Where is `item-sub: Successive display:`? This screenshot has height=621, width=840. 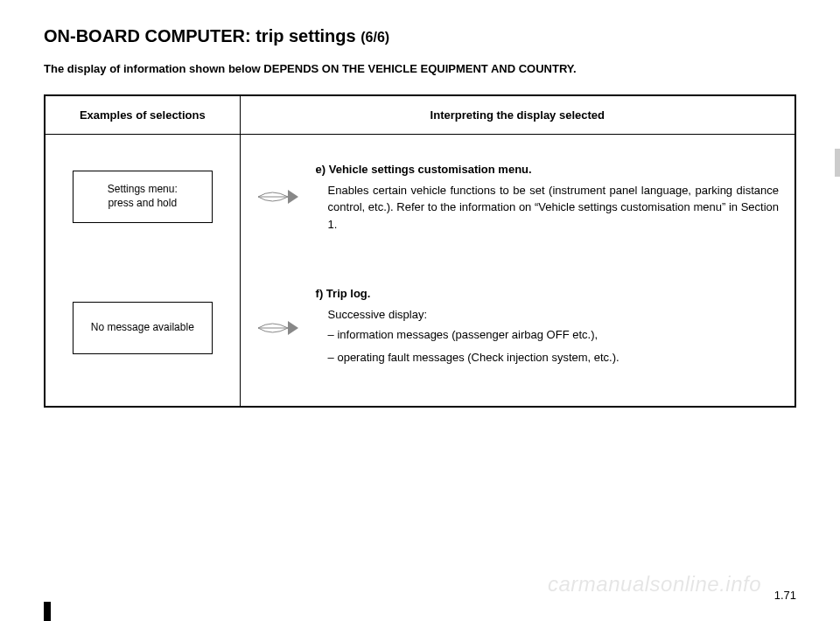
item-sub: Successive display: is located at coordinates (467, 315).